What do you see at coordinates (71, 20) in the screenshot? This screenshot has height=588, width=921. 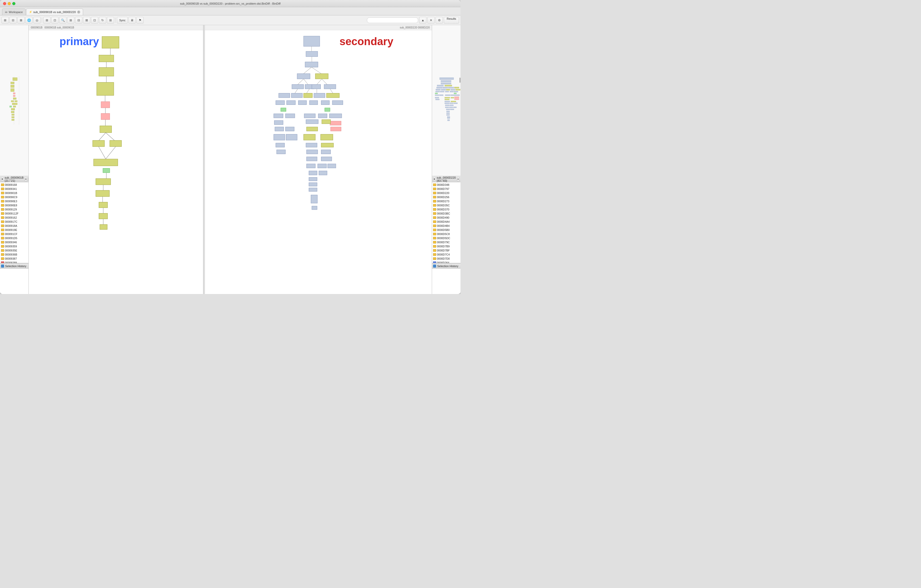 I see `toolbar-btn-9: ⊞` at bounding box center [71, 20].